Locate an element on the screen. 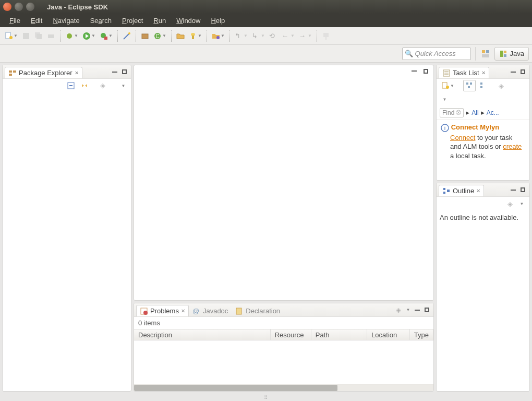 Image resolution: width=532 pixels, height=401 pixels. col-description: Description is located at coordinates (202, 335).